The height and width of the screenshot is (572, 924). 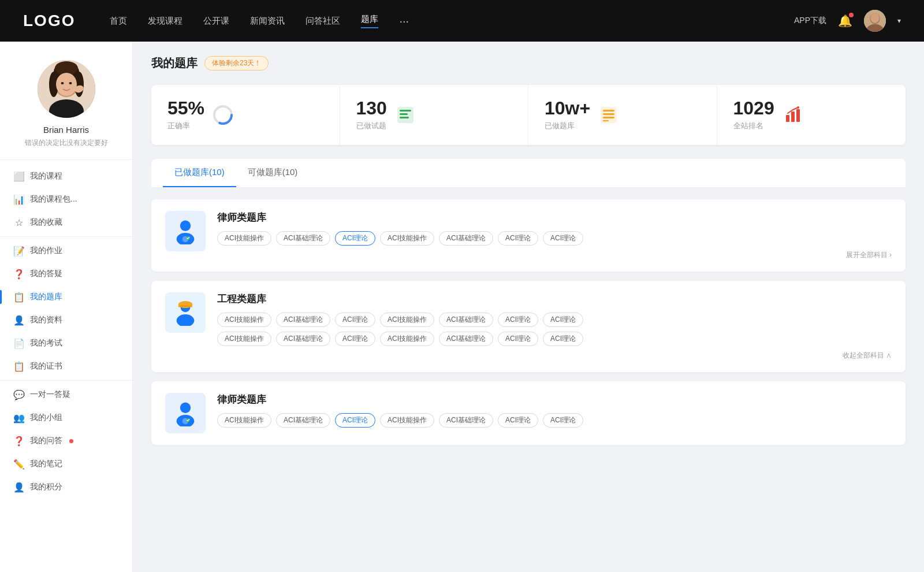 What do you see at coordinates (200, 173) in the screenshot?
I see `tab-done-banks: 已做题库(10)` at bounding box center [200, 173].